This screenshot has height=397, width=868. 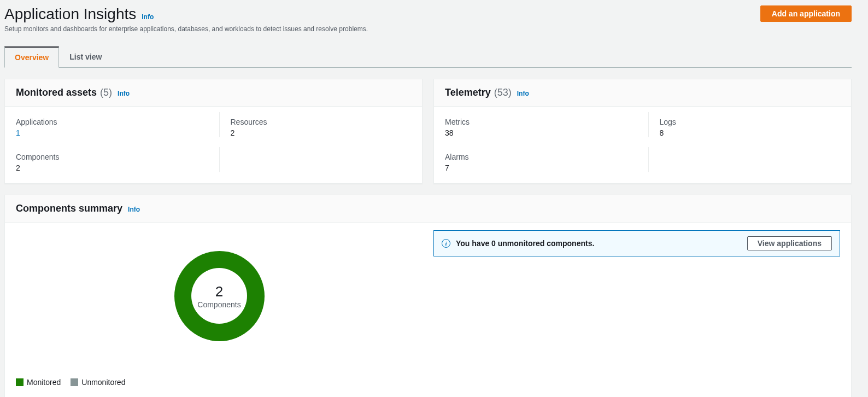 I want to click on logs-value: 8, so click(x=750, y=133).